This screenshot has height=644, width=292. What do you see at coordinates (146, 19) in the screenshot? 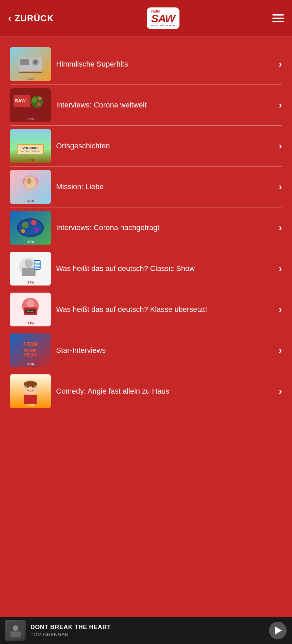
I see `app-header: ‹ ZURÜCK radio SAW www.radiosaw.de` at bounding box center [146, 19].